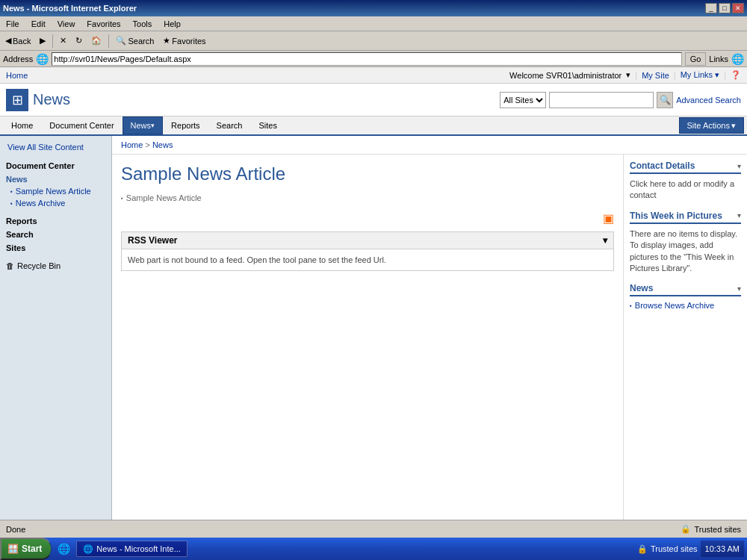  Describe the element at coordinates (686, 243) in the screenshot. I see `rp-pictures: This Week in Pictures ▾ There are no ite…` at that location.